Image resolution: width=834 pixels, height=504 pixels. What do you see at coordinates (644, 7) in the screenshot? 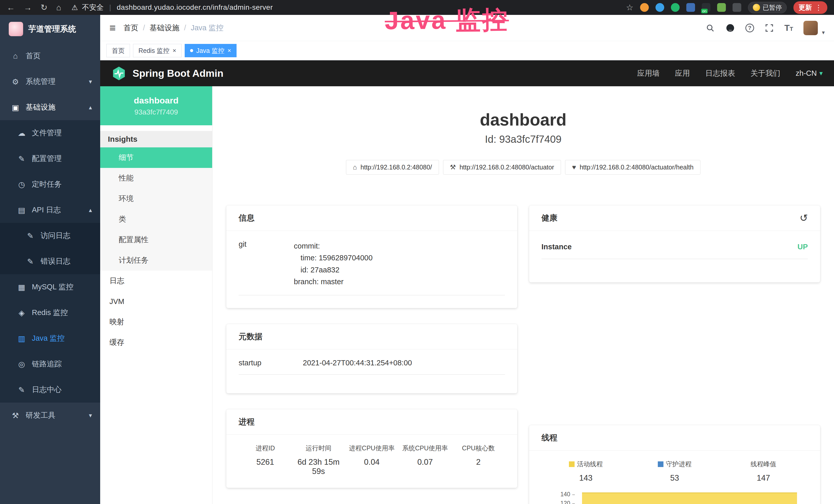
I see `extension-fox-icon` at bounding box center [644, 7].